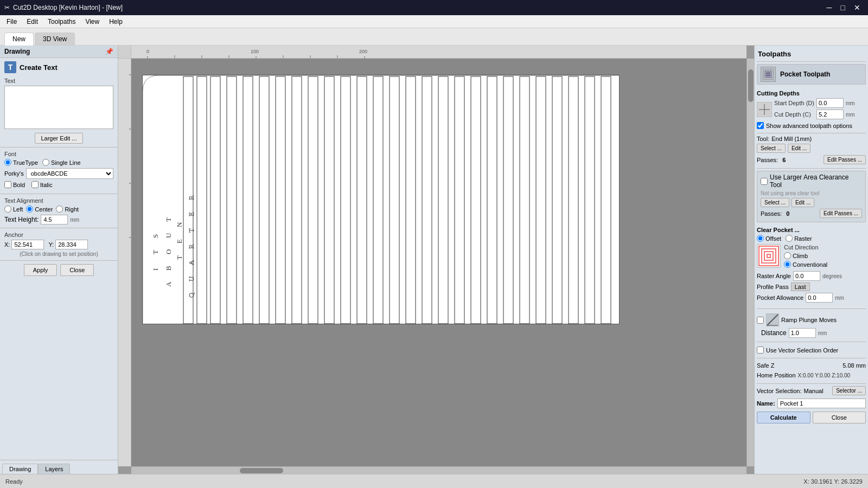 This screenshot has width=868, height=488. Describe the element at coordinates (60, 209) in the screenshot. I see `align-right-radio` at that location.